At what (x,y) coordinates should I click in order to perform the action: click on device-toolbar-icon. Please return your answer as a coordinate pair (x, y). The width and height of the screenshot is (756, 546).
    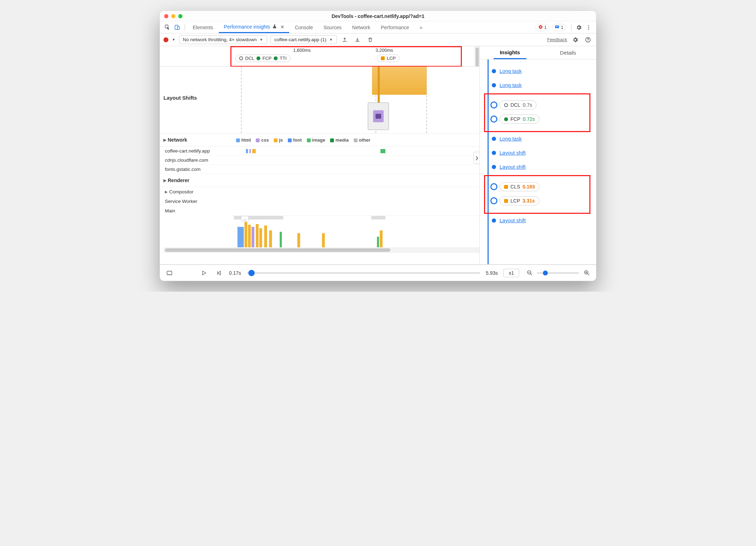
    Looking at the image, I should click on (177, 27).